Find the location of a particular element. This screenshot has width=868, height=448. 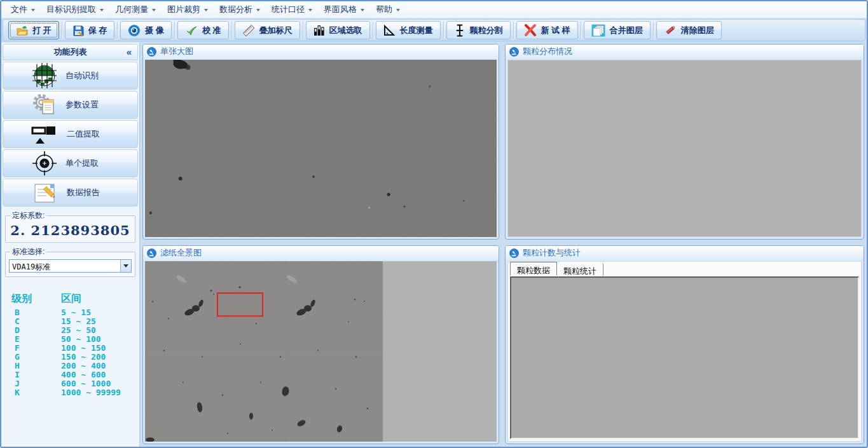

particle-split-button: 颗粒分割 is located at coordinates (478, 31).